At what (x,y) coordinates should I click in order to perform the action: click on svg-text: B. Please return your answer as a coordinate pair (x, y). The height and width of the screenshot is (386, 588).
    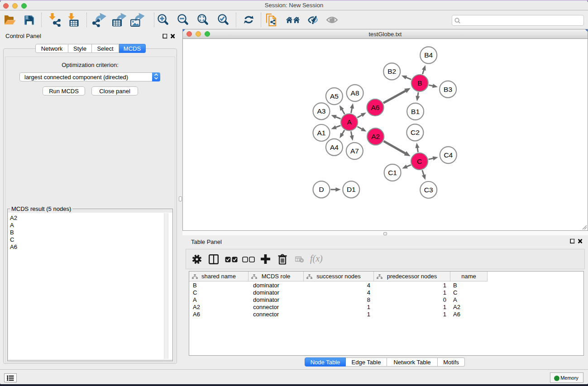
    Looking at the image, I should click on (420, 83).